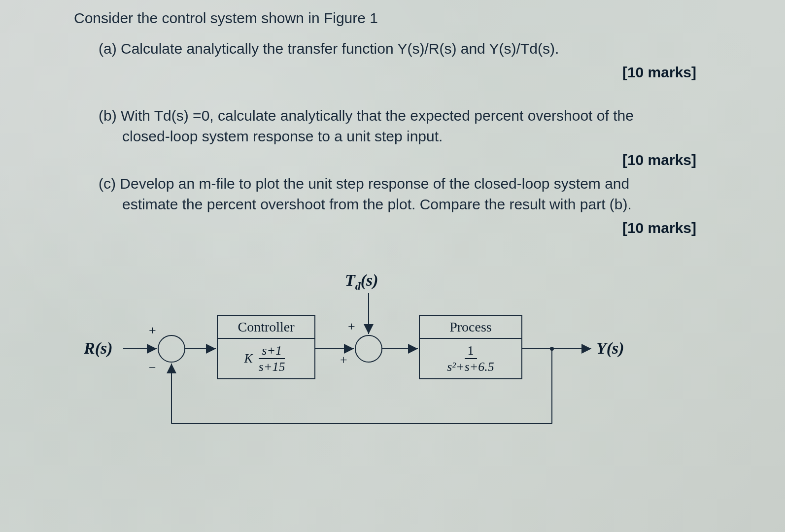 The image size is (785, 532). What do you see at coordinates (415, 160) in the screenshot?
I see `part-b-marks: [10 marks]` at bounding box center [415, 160].